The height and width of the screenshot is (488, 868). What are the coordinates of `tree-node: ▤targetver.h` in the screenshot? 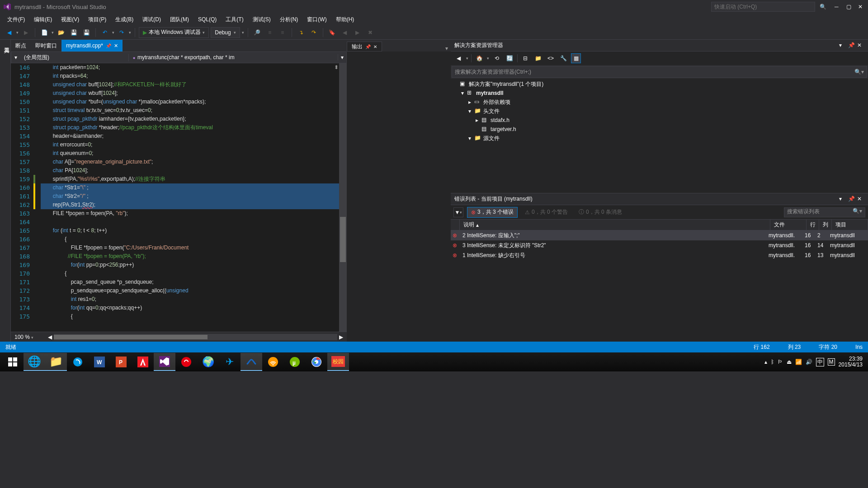 It's located at (659, 129).